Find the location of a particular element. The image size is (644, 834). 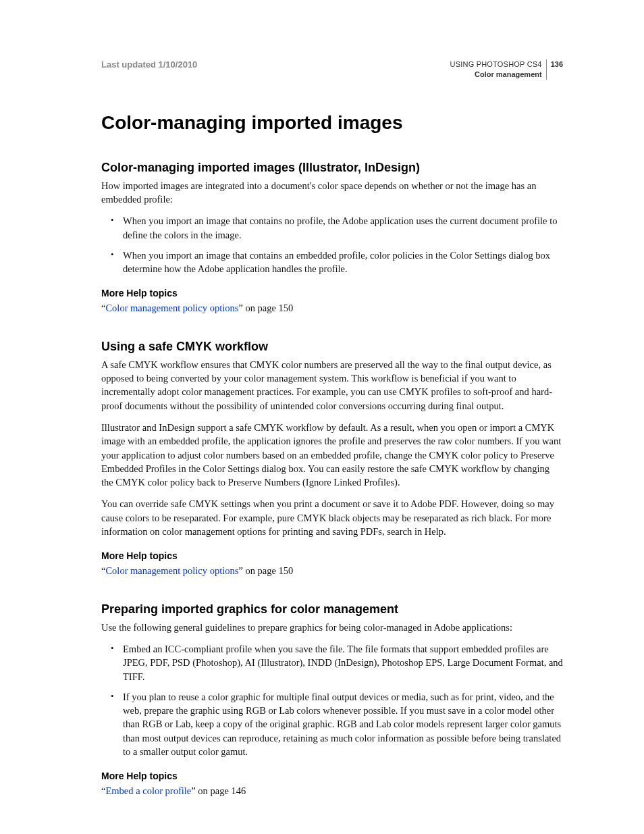

section-importing: Color-managing imported images (Illustra… is located at coordinates (332, 238).